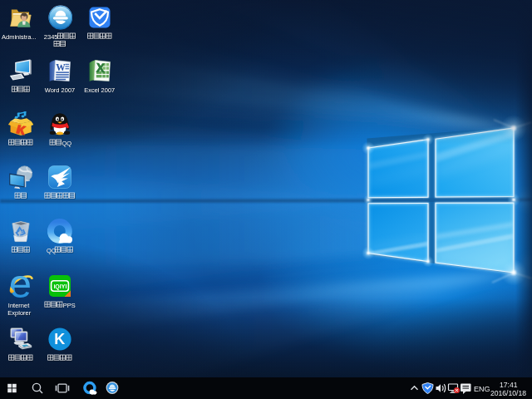  What do you see at coordinates (19, 313) in the screenshot?
I see `svg-text: Explorer` at bounding box center [19, 313].